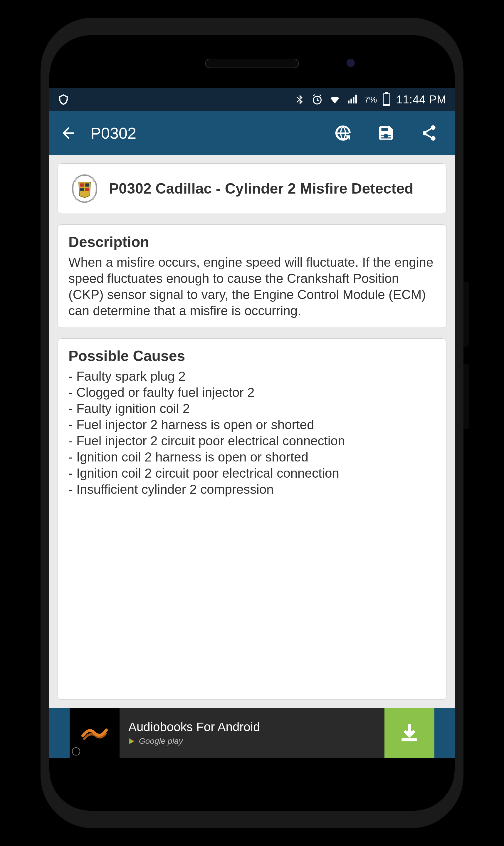 Image resolution: width=504 pixels, height=846 pixels. I want to click on ad-app-icon: i, so click(94, 733).